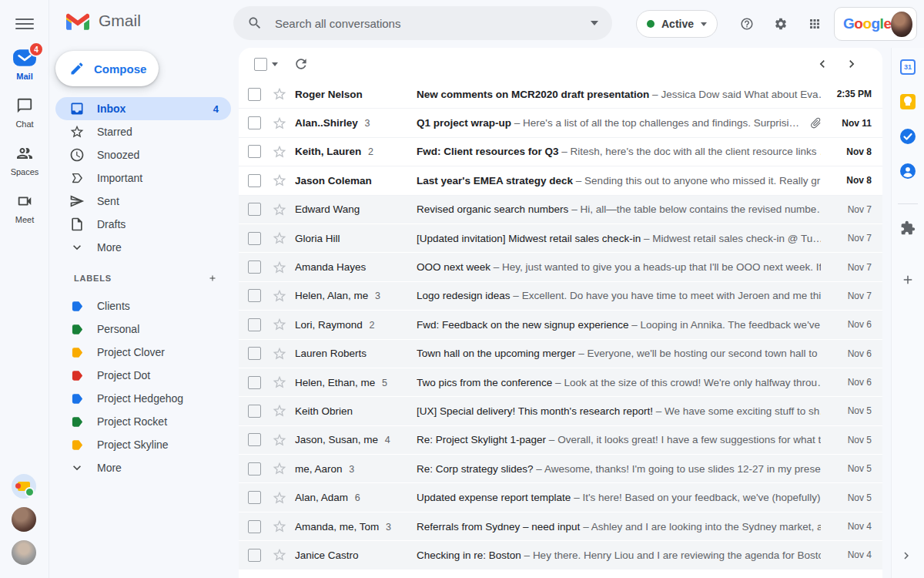 This screenshot has height=578, width=924. Describe the element at coordinates (561, 239) in the screenshot. I see `email-row: Gloria Hill[Updated invitation] Midwest …` at that location.